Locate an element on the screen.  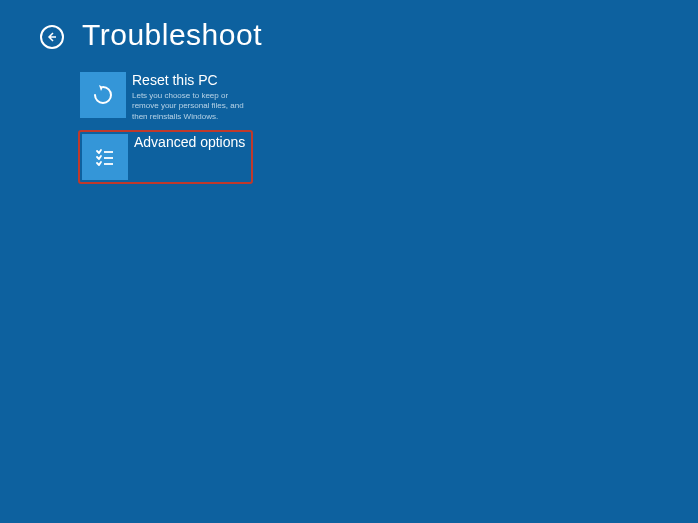
header: Troubleshoot is located at coordinates (349, 26).